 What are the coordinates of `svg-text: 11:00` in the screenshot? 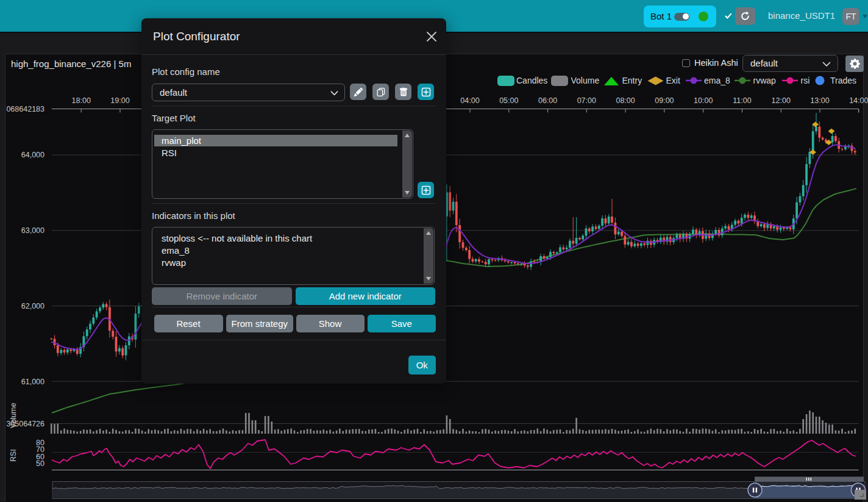 It's located at (742, 101).